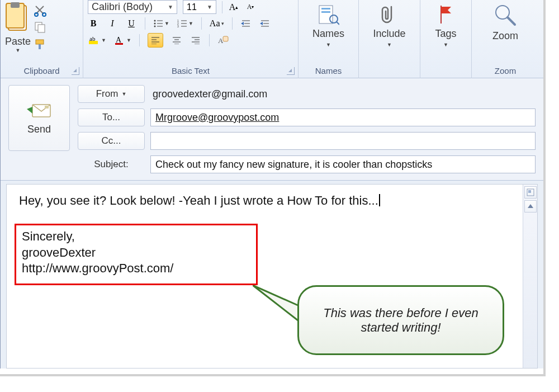 The width and height of the screenshot is (559, 392). I want to click on font-size-value: 11, so click(192, 7).